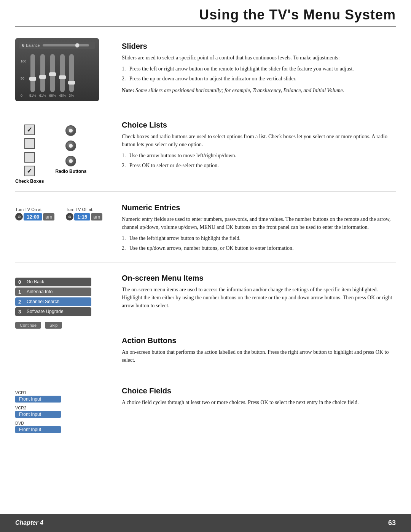 The height and width of the screenshot is (532, 411). What do you see at coordinates (38, 423) in the screenshot?
I see `dvd-label: DVD` at bounding box center [38, 423].